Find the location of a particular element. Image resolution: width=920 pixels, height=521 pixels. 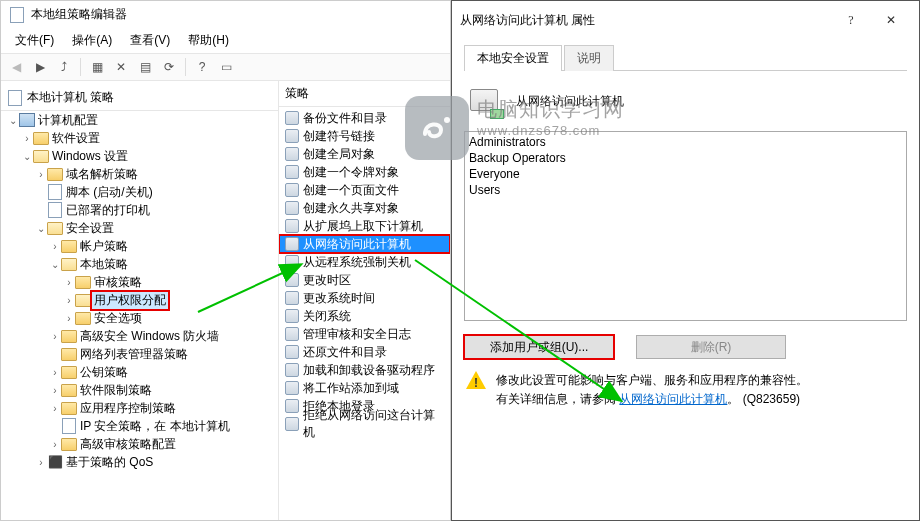

policy-item: 还原文件和目录 is located at coordinates (364, 352).